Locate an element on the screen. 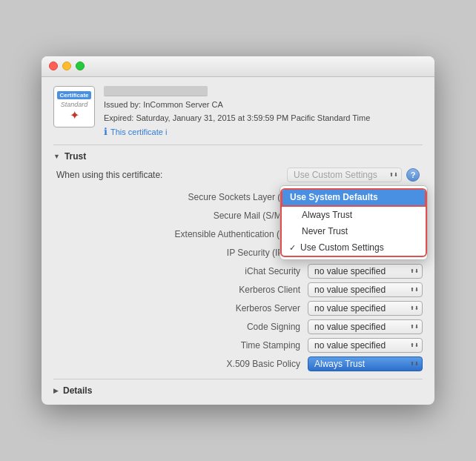 The width and height of the screenshot is (476, 461). trust-section-header: ▼ Trust is located at coordinates (238, 156).